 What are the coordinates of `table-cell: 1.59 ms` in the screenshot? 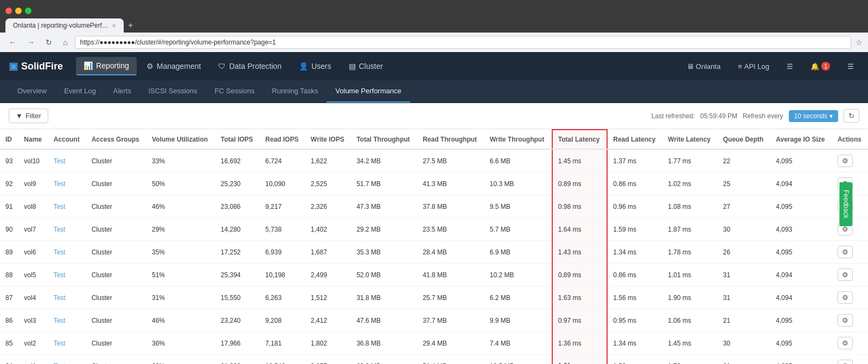 It's located at (635, 229).